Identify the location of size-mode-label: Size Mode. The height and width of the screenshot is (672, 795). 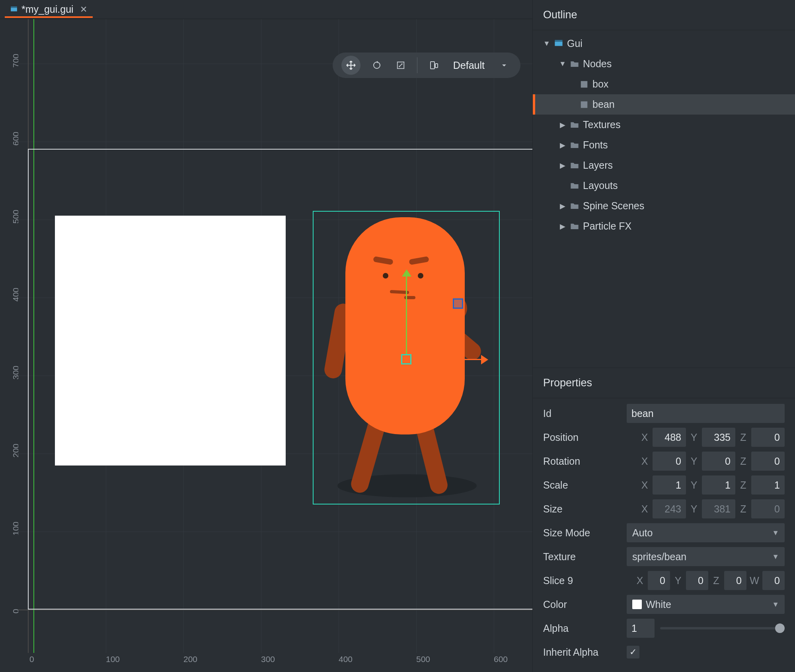
(583, 533).